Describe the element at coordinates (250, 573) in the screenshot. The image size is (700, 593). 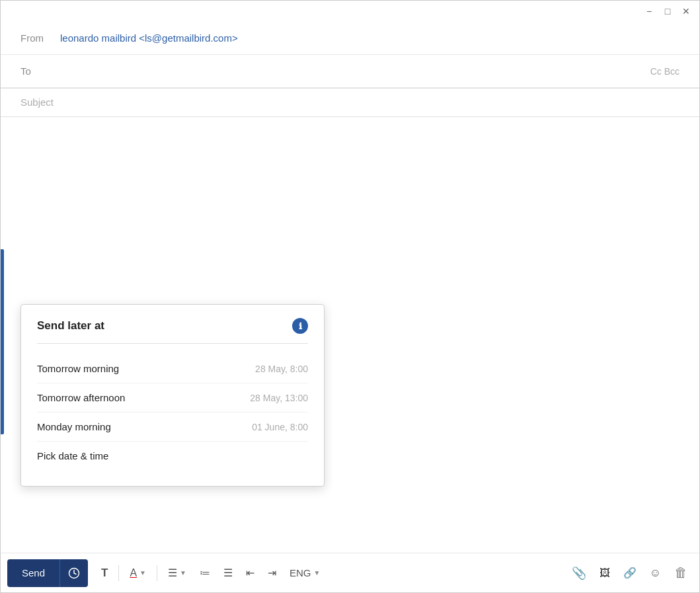
I see `outdent-button: ⇤` at that location.